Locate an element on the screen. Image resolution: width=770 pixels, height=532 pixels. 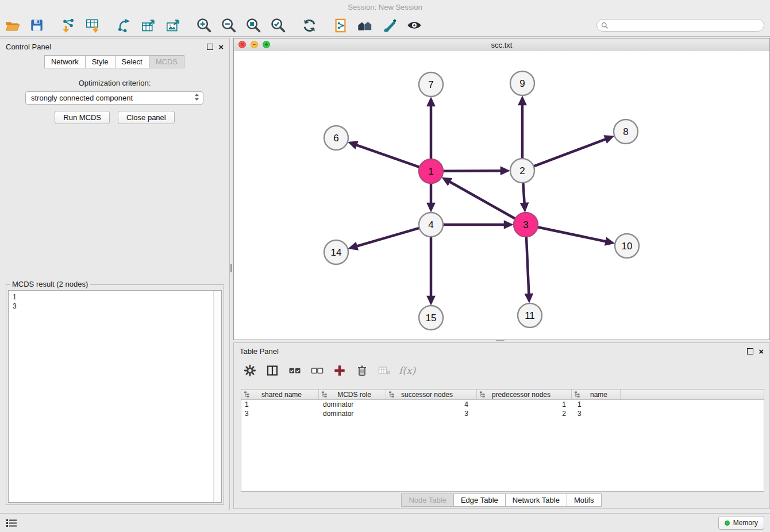
result-scrollbar-track is located at coordinates (217, 396).